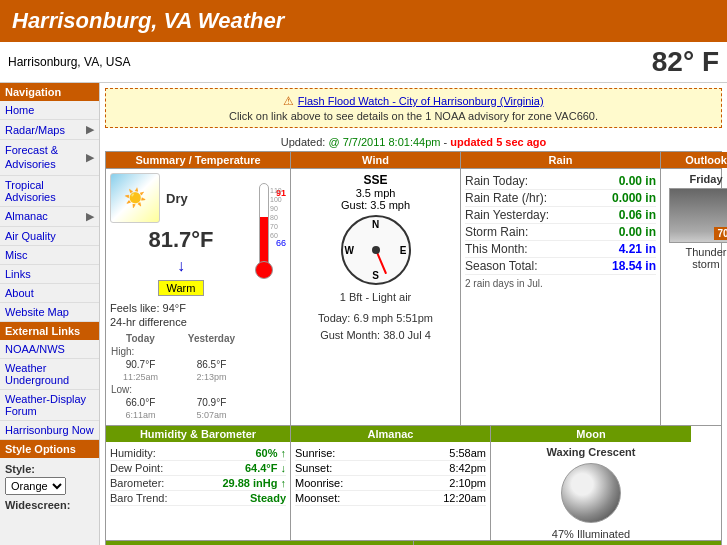 The height and width of the screenshot is (545, 727). What do you see at coordinates (560, 266) in the screenshot?
I see `rain-season-row: Season Total: 18.54 in` at bounding box center [560, 266].